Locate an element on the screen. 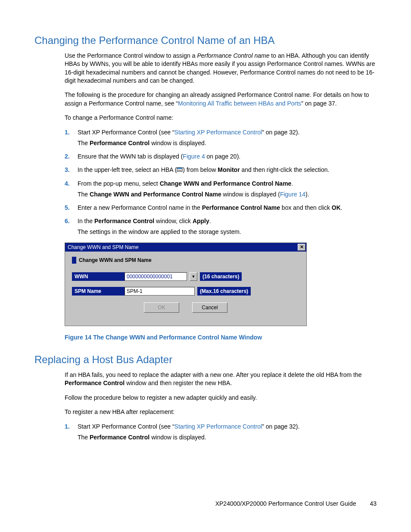 The image size is (411, 532). text: on page 20). is located at coordinates (223, 156).